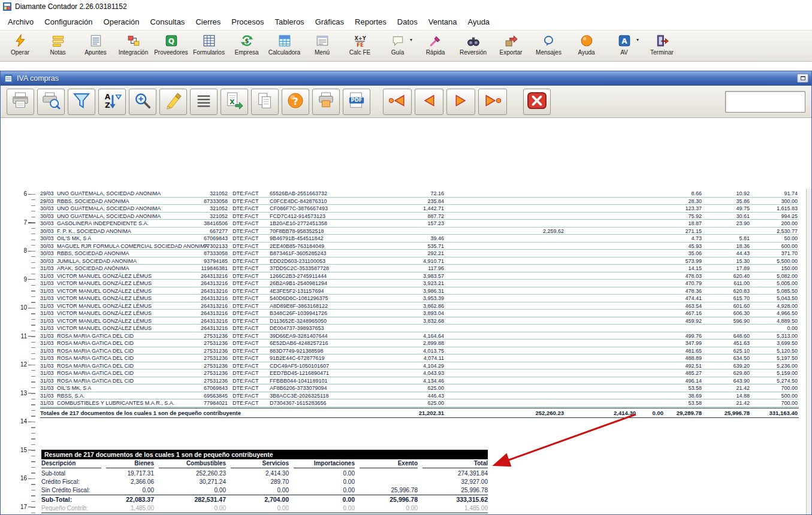  I want to click on resumen-row-sub-total: Sub-total19,717.31252,260.232,414.300.00…, so click(265, 474).